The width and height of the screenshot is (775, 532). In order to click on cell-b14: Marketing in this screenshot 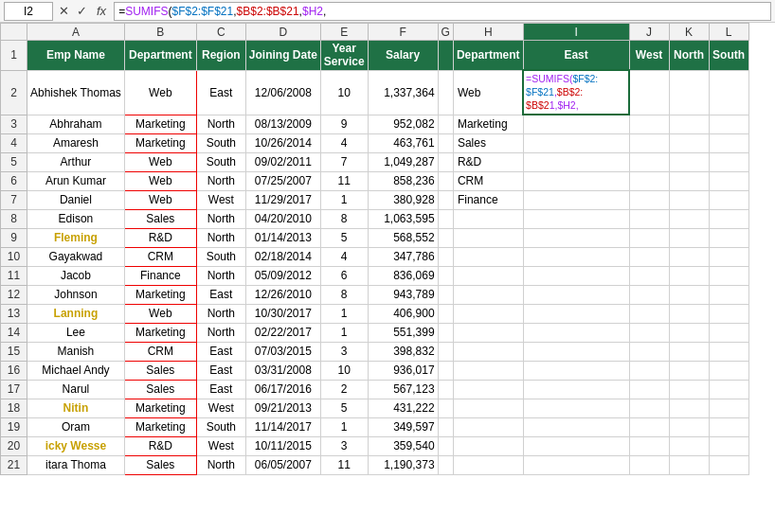, I will do `click(160, 332)`.